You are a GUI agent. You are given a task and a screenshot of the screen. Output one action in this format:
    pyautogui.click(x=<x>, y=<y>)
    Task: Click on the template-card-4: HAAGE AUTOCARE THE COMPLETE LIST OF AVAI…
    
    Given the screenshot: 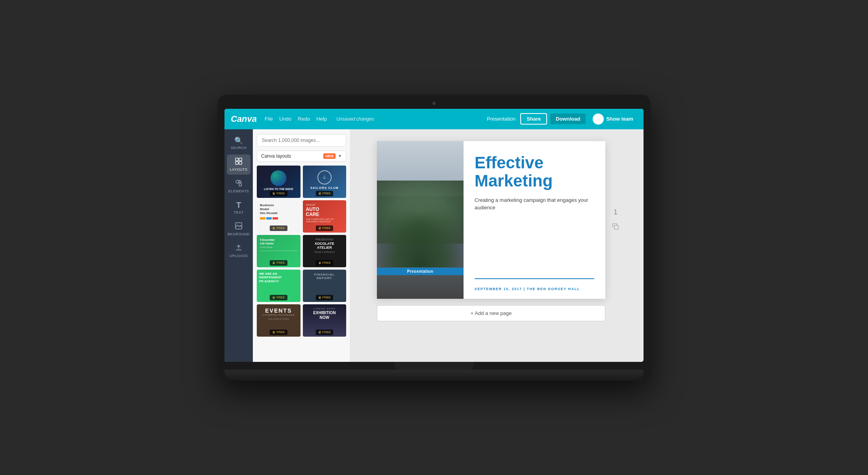 What is the action you would take?
    pyautogui.click(x=325, y=216)
    